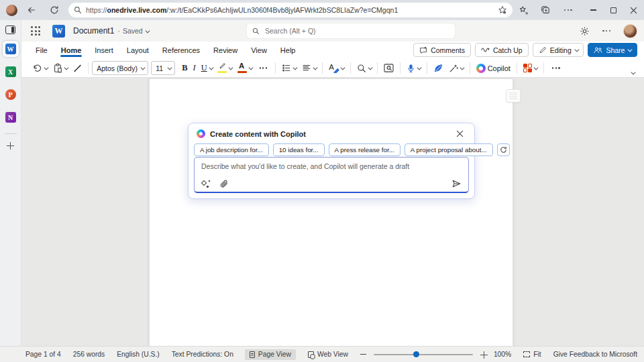 The height and width of the screenshot is (362, 644). Describe the element at coordinates (32, 10) in the screenshot. I see `back-button` at that location.